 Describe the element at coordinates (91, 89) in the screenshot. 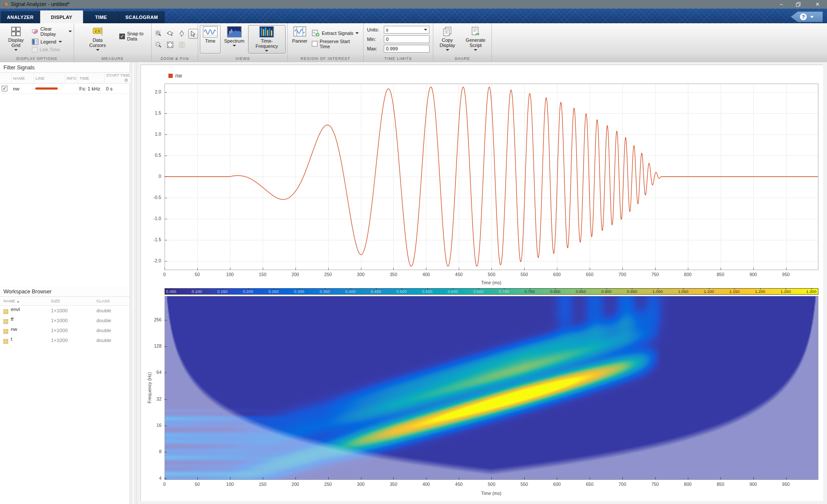

I see `signal-time: Fs: 1 kHz` at that location.